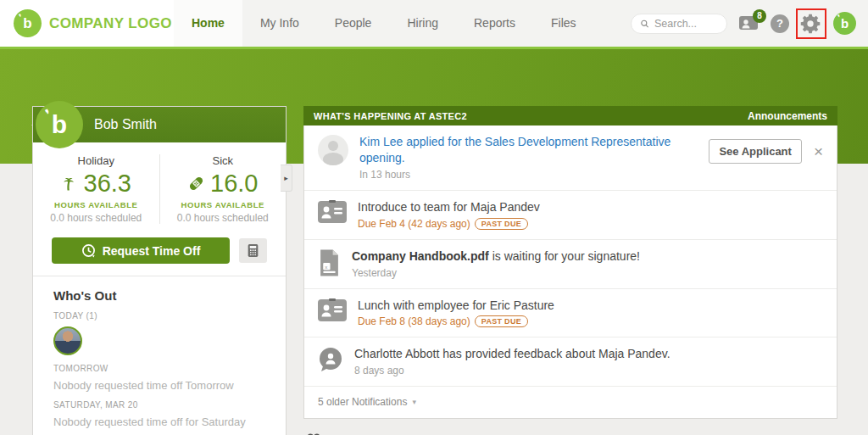 This screenshot has width=868, height=435. Describe the element at coordinates (97, 189) in the screenshot. I see `stat-holiday: Holiday 36.3 HOURS AVAILABLE 0.0 hours s…` at that location.